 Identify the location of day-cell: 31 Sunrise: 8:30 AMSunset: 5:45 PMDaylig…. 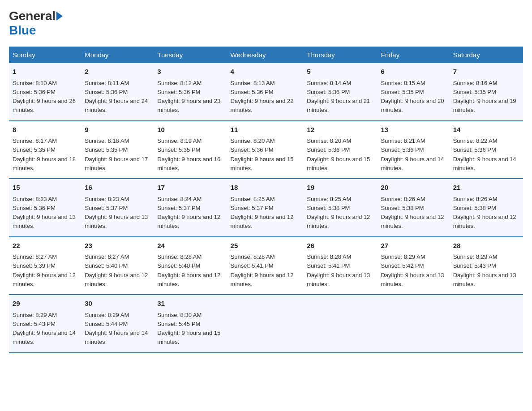
(190, 324).